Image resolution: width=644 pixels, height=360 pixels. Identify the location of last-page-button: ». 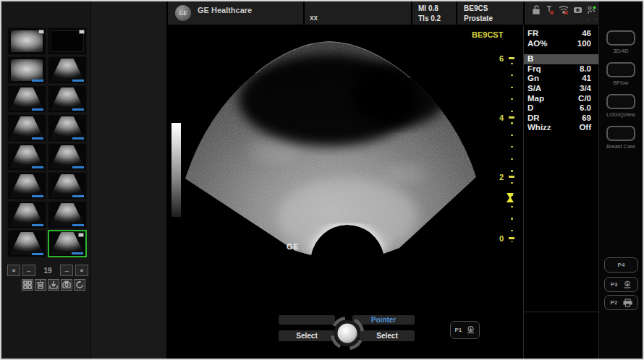
(82, 270).